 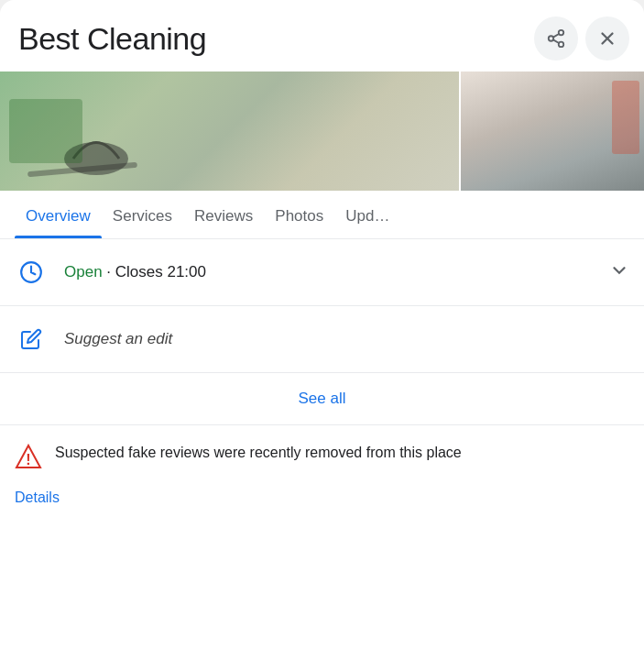 I want to click on tab-overview: Overview, so click(x=59, y=214).